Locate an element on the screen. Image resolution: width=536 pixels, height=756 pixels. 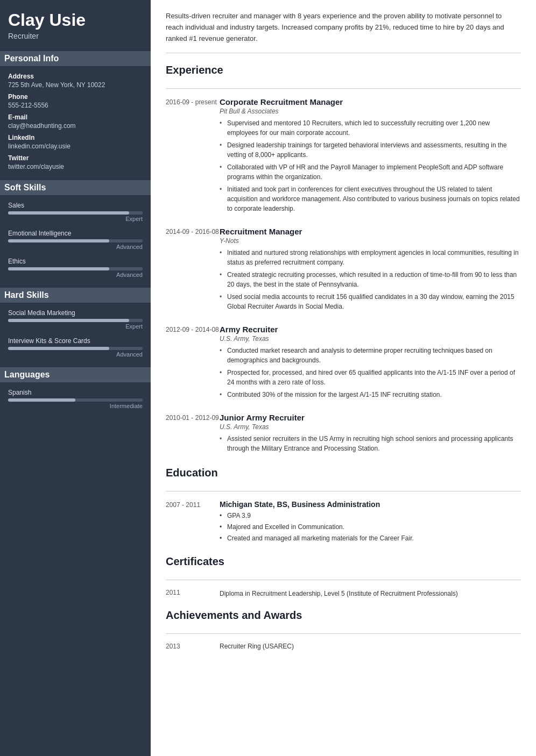
exp-bullet-1-1: Designed leadership trainings for target… is located at coordinates (370, 150).